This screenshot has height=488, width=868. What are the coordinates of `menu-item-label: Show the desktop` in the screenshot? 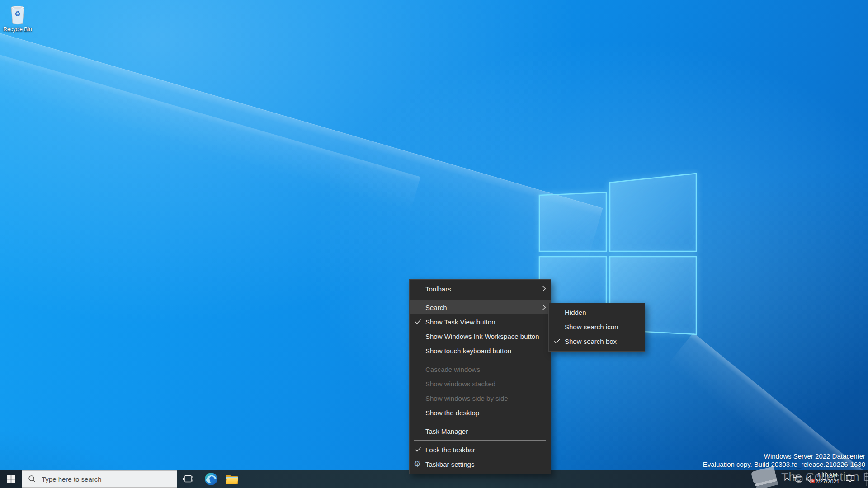 It's located at (452, 413).